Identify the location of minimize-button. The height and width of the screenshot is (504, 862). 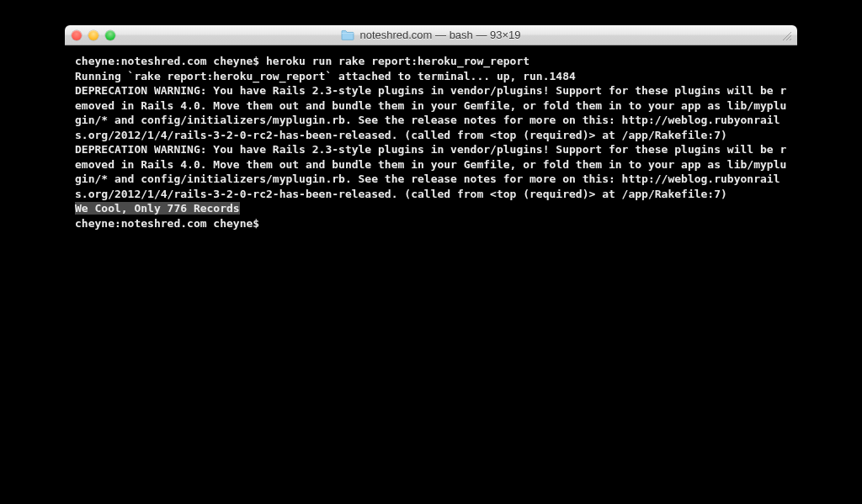
(93, 35).